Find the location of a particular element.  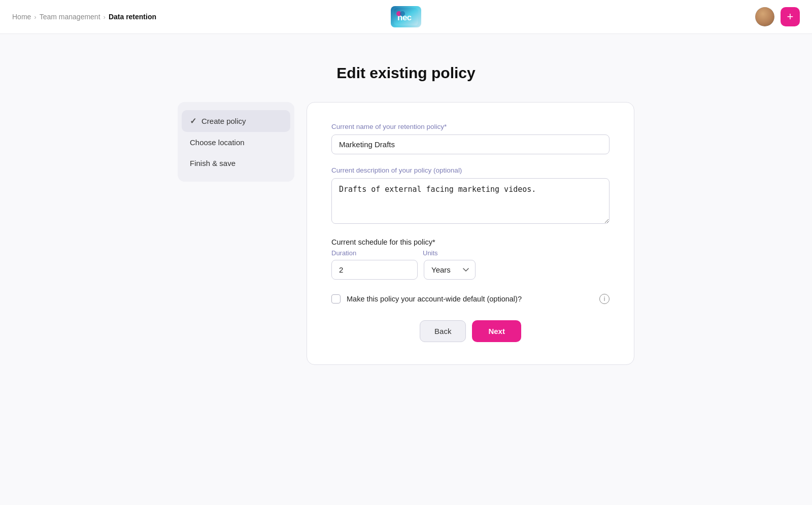

step-check-icon: ✓ is located at coordinates (193, 121).